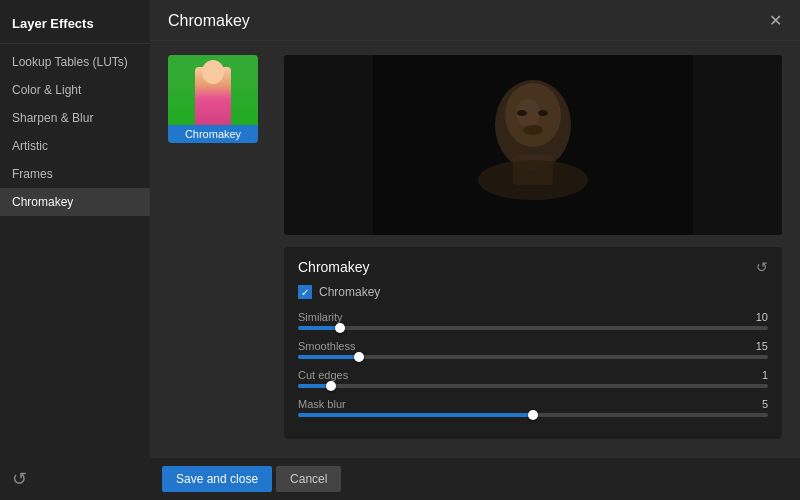 The height and width of the screenshot is (500, 800). What do you see at coordinates (319, 328) in the screenshot?
I see `slider-similarity-fill` at bounding box center [319, 328].